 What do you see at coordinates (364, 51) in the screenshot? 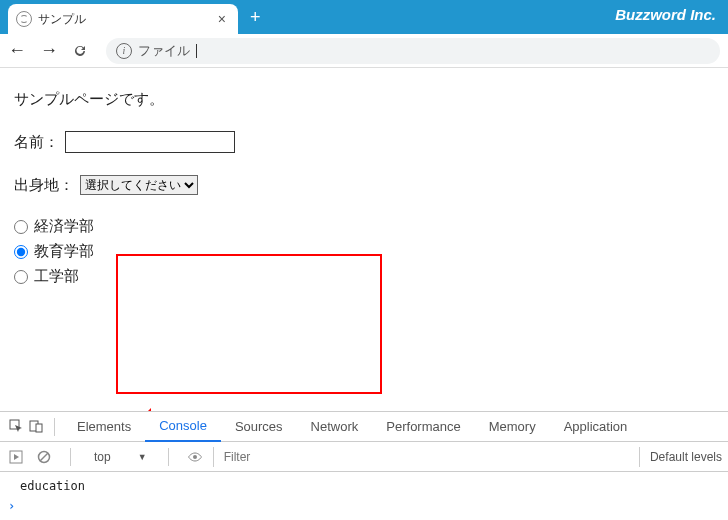
I see `browser-navbar: ← → i ファイル` at bounding box center [364, 51].